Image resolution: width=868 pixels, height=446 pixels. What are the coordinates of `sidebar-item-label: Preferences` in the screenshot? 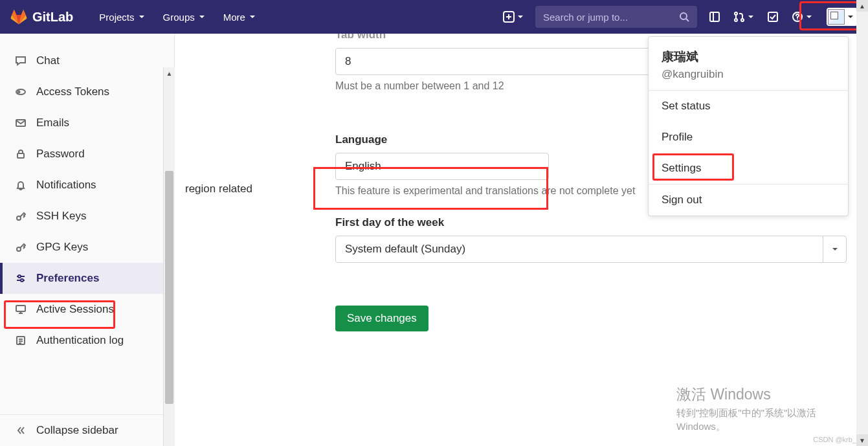 It's located at (67, 278).